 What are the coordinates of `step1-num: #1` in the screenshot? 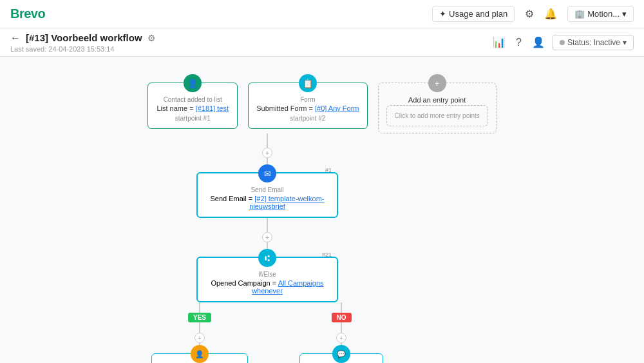 It's located at (328, 170).